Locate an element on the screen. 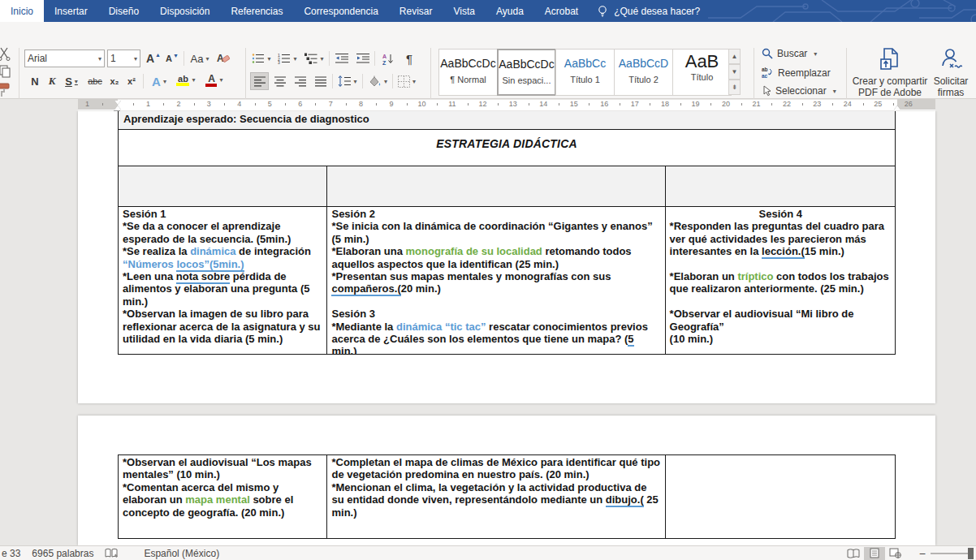  decrease-indent-button is located at coordinates (342, 58).